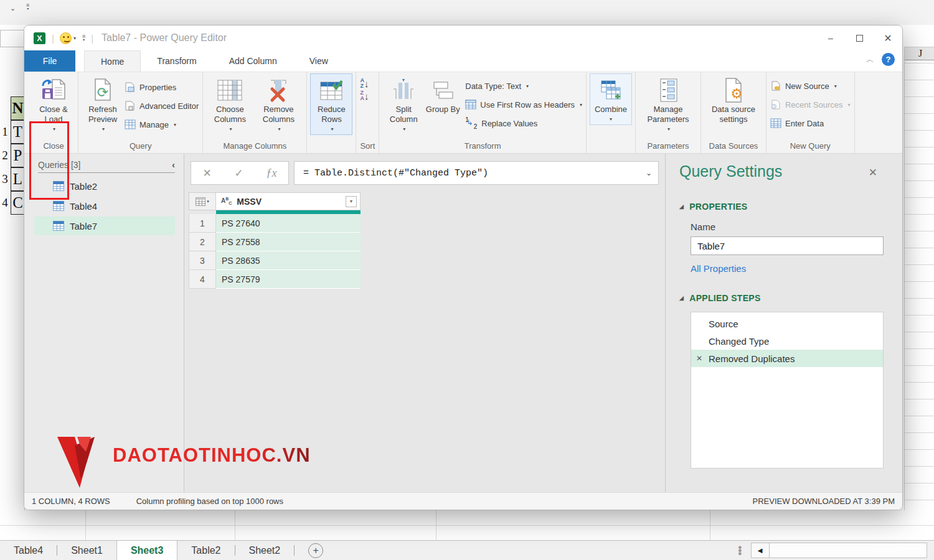 This screenshot has height=560, width=934. Describe the element at coordinates (12, 8) in the screenshot. I see `chevron-down-icon: ⌄` at that location.